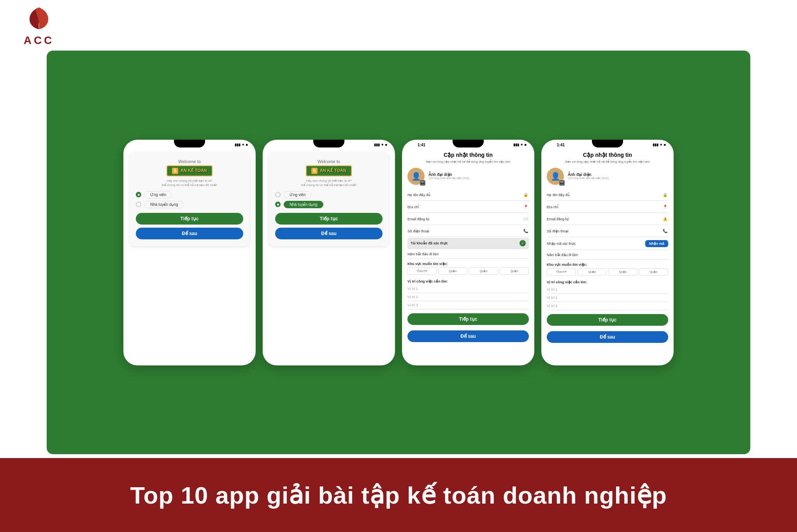  I want to click on warning-icon-4: ⚠️, so click(665, 219).